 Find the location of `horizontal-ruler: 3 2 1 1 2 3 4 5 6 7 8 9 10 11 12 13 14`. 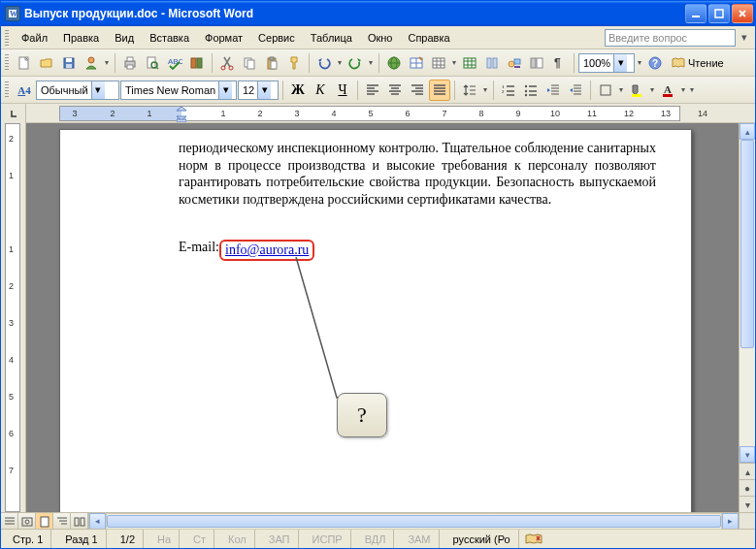

horizontal-ruler: 3 2 1 1 2 3 4 5 6 7 8 9 10 11 12 13 14 is located at coordinates (390, 113).